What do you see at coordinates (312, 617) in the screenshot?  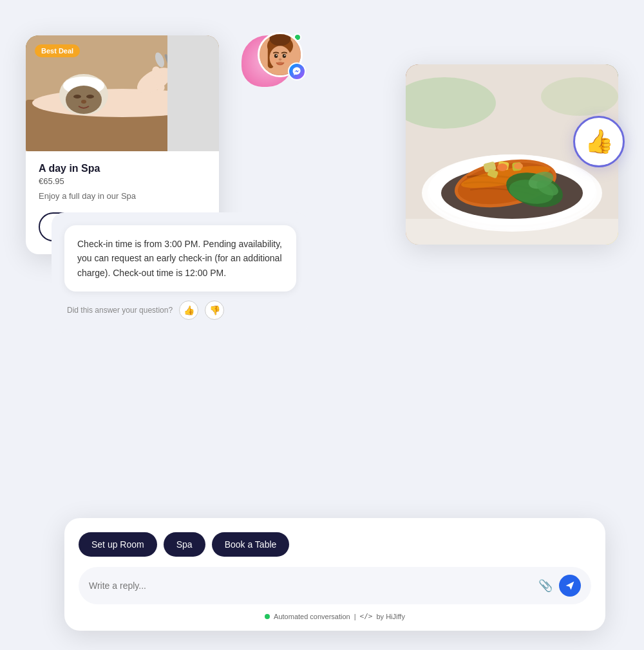 I see `footer-automated: Automated conversation` at bounding box center [312, 617].